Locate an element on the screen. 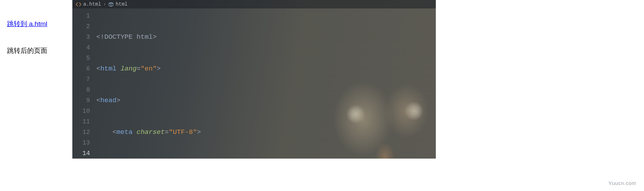 This screenshot has width=644, height=191. line-number: 14 is located at coordinates (81, 153).